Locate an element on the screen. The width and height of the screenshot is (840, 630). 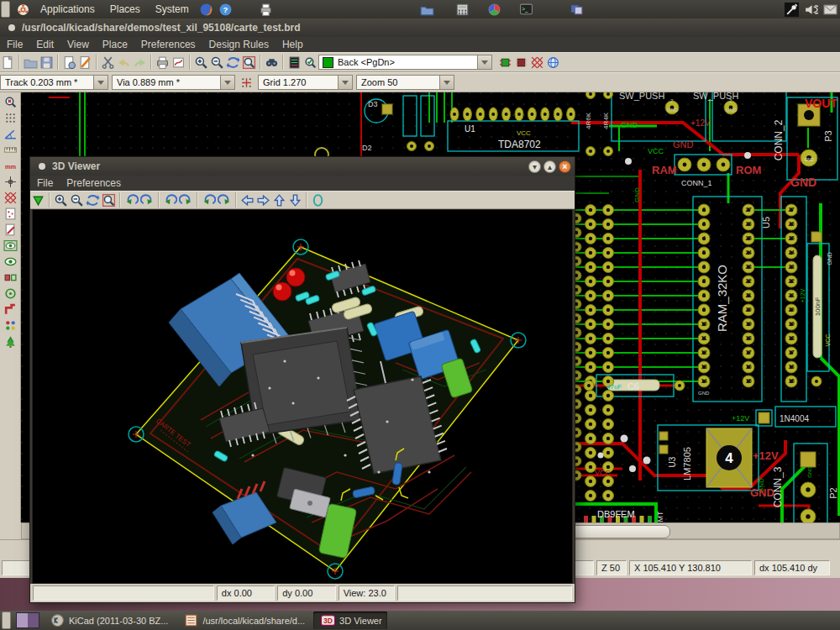
pads-sketch-icon is located at coordinates (10, 277).